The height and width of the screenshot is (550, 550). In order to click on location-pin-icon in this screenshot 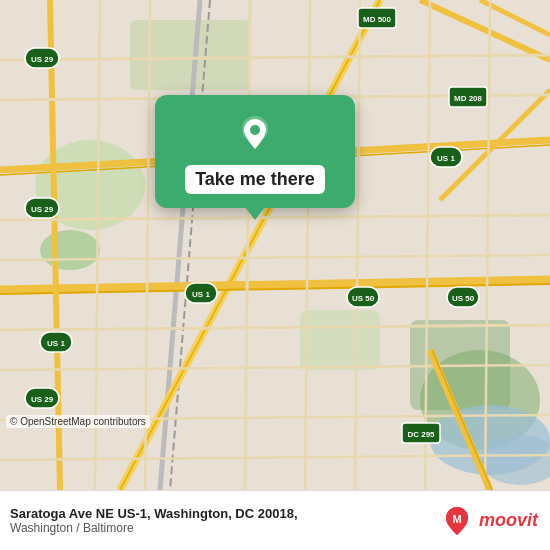, I will do `click(255, 135)`.